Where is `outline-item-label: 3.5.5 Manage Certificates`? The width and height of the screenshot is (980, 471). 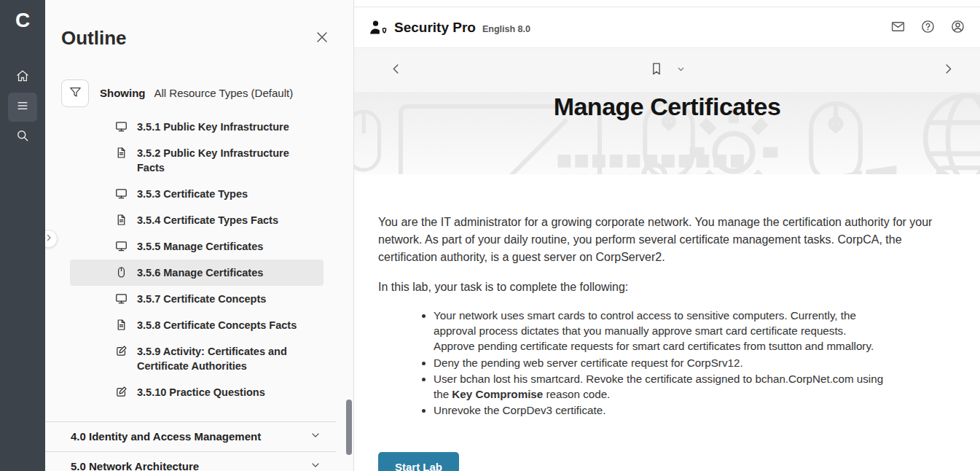 outline-item-label: 3.5.5 Manage Certificates is located at coordinates (200, 246).